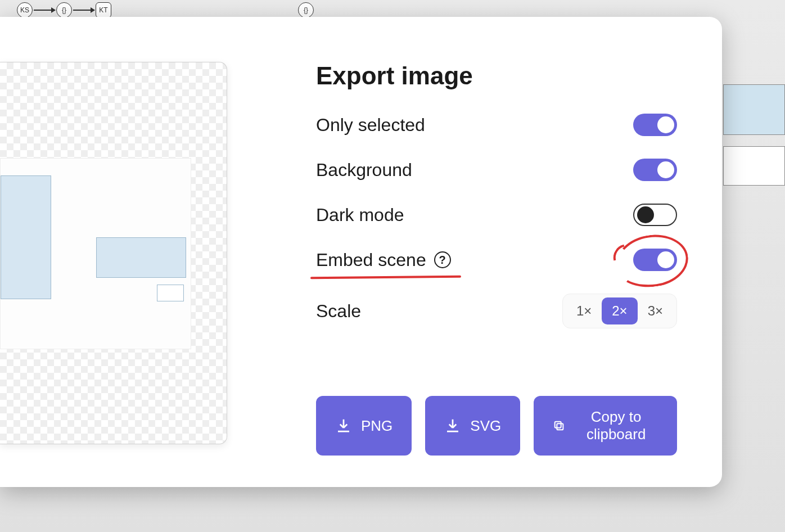  I want to click on bg-node: KS, so click(25, 10).